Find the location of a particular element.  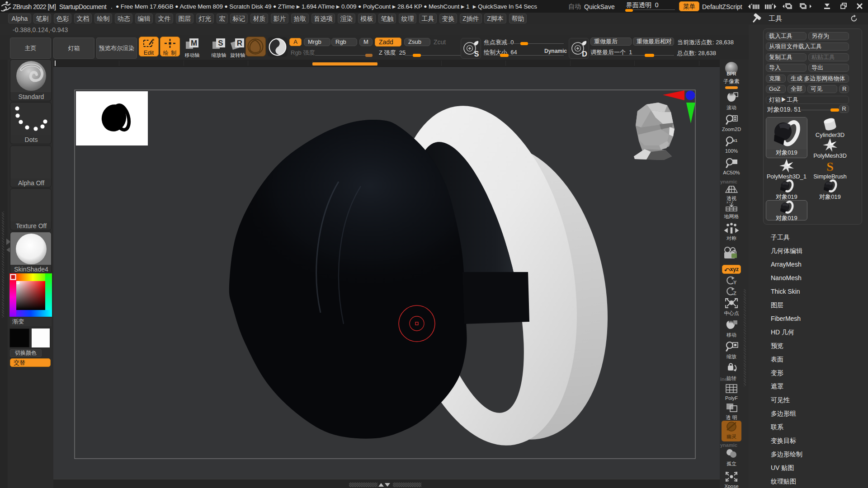

svg-text: BPR is located at coordinates (731, 74).